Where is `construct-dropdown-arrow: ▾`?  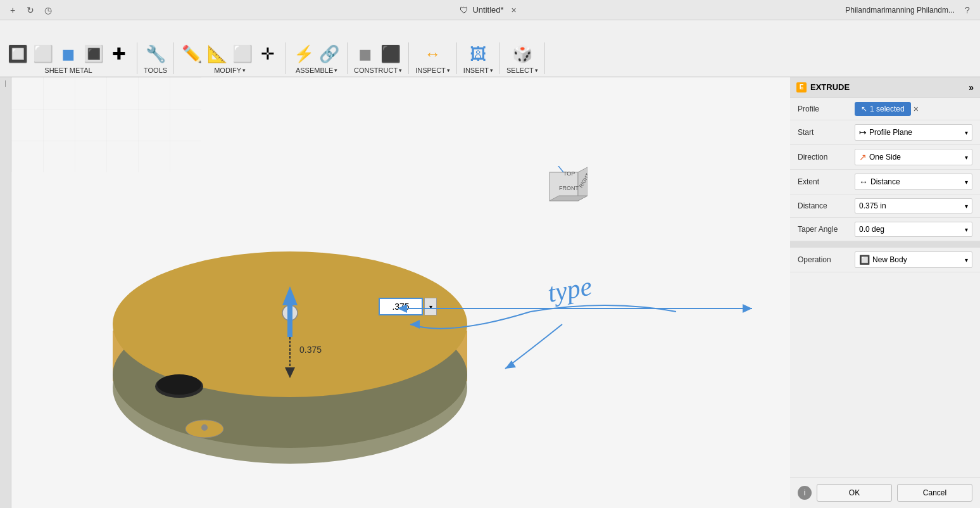
construct-dropdown-arrow: ▾ is located at coordinates (400, 70).